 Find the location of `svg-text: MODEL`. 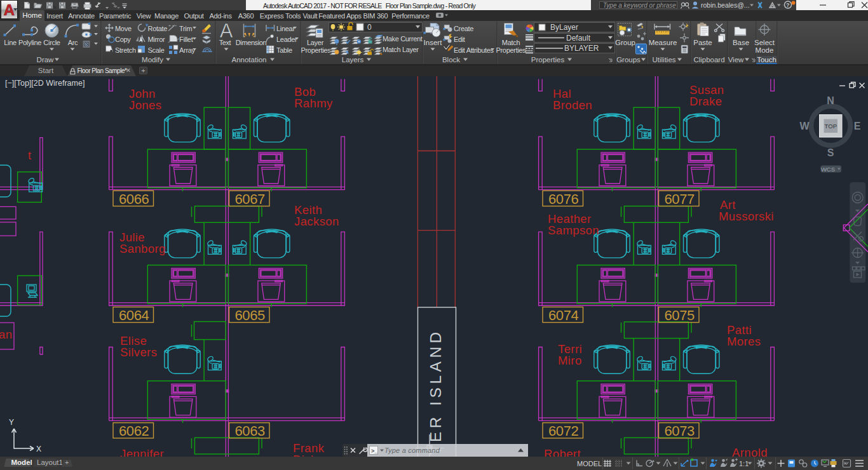

svg-text: MODEL is located at coordinates (590, 464).